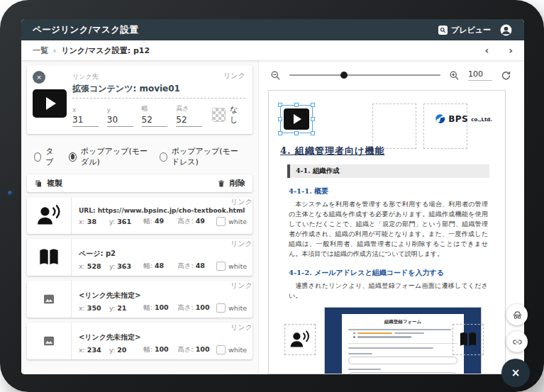  What do you see at coordinates (121, 110) in the screenshot?
I see `y-label: y` at bounding box center [121, 110].